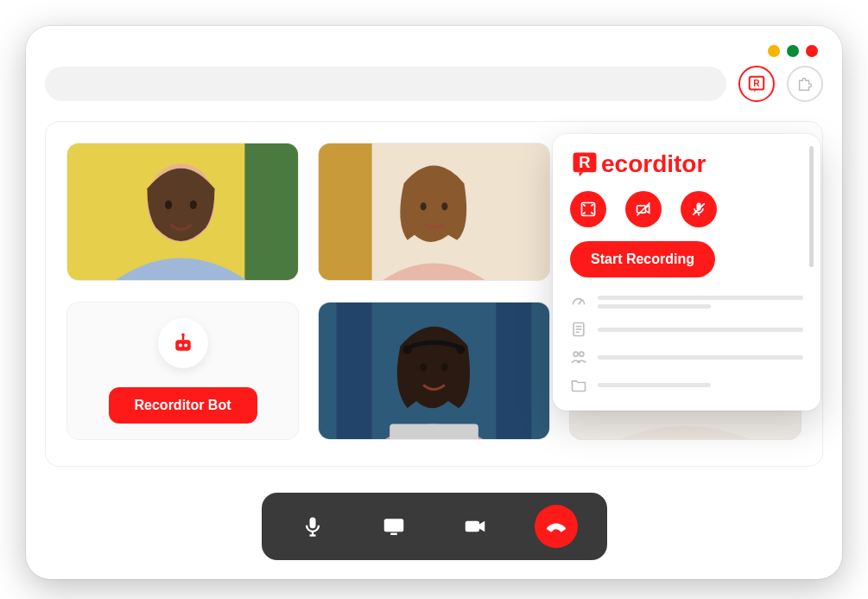 The height and width of the screenshot is (599, 868). I want to click on camera-off-option, so click(643, 209).